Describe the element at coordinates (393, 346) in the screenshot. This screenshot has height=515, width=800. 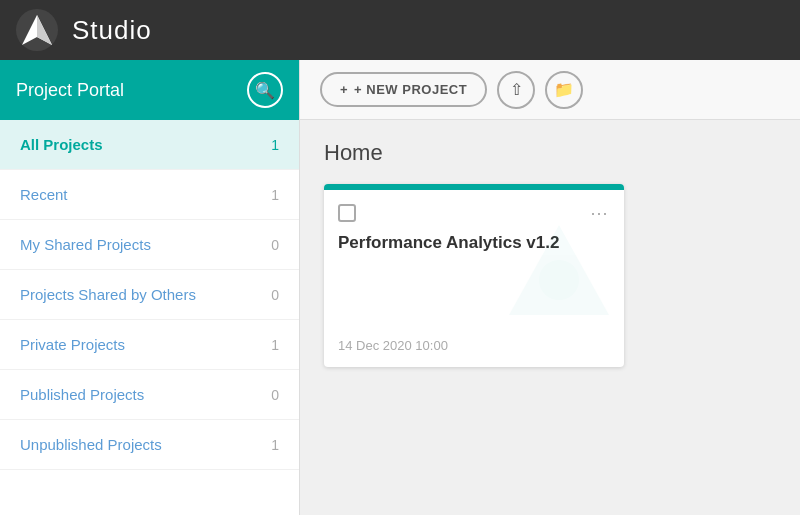
I see `project-date: 14 Dec 2020 10:00` at that location.